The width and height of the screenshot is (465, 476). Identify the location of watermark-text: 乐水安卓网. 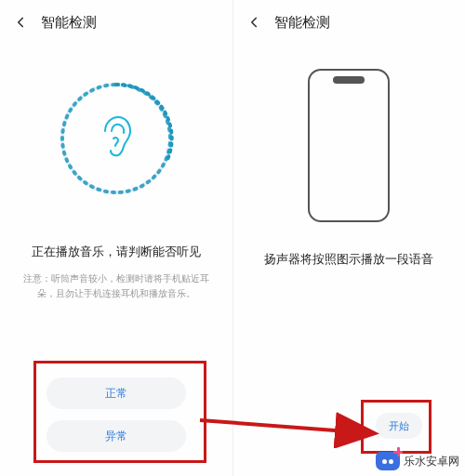
(432, 461).